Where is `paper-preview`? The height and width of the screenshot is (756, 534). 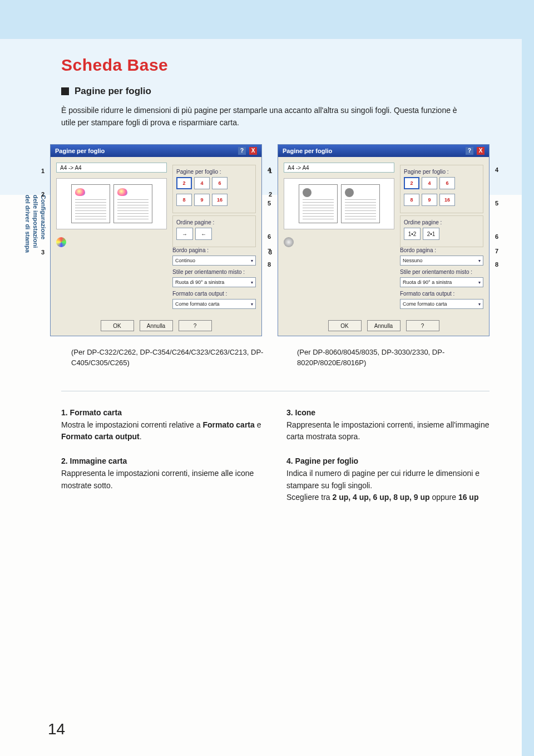
paper-preview is located at coordinates (339, 204).